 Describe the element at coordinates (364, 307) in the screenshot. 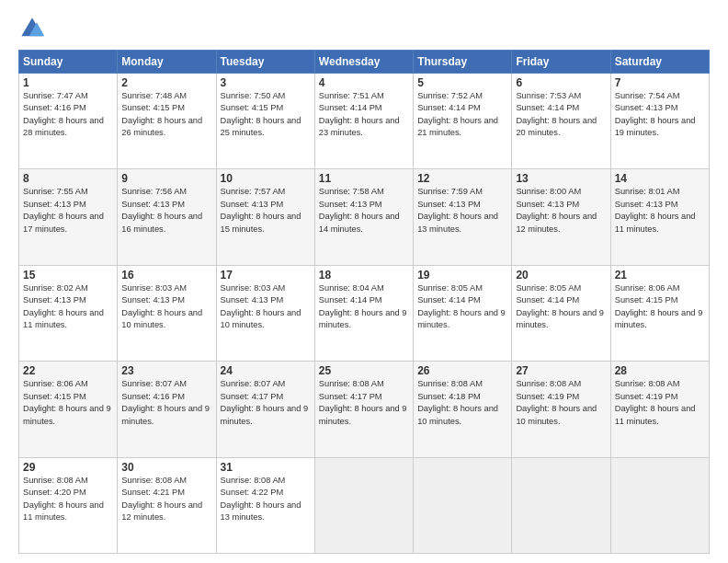

I see `day-info: Sunrise: 8:04 AM Sunset: 4:14 PM Dayligh…` at that location.